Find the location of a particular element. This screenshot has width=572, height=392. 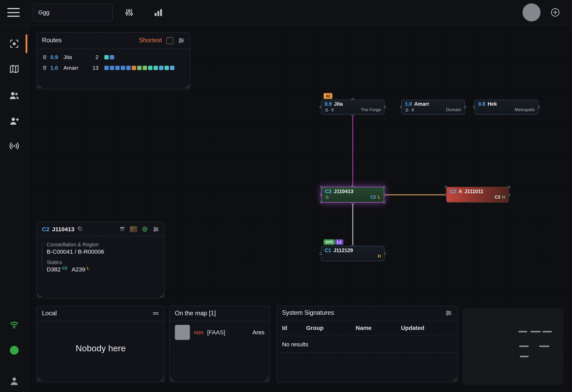

map-node-amarr: 1.0 Amarr Domain is located at coordinates (433, 107).